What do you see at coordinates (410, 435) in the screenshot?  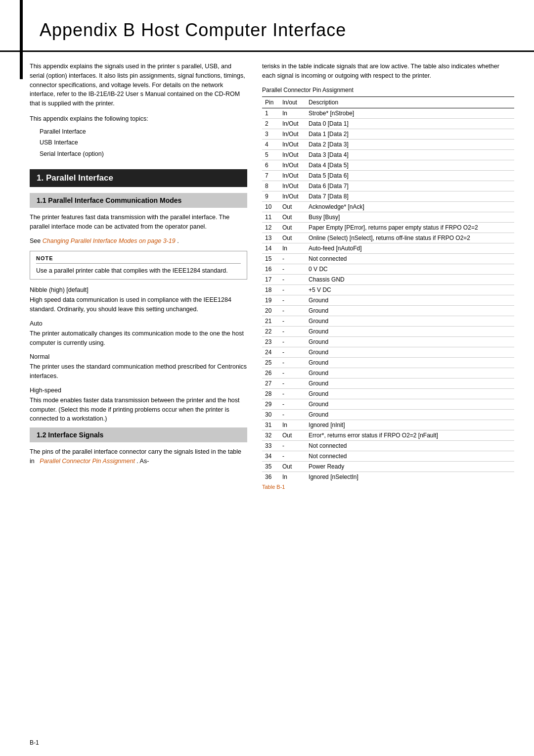 I see `cell-description: Error*, returns error status if FRPO O2=…` at bounding box center [410, 435].